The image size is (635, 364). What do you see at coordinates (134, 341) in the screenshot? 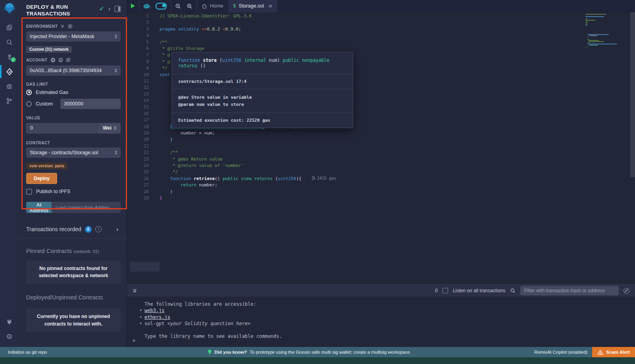
I see `terminal-prompt: >` at bounding box center [134, 341].